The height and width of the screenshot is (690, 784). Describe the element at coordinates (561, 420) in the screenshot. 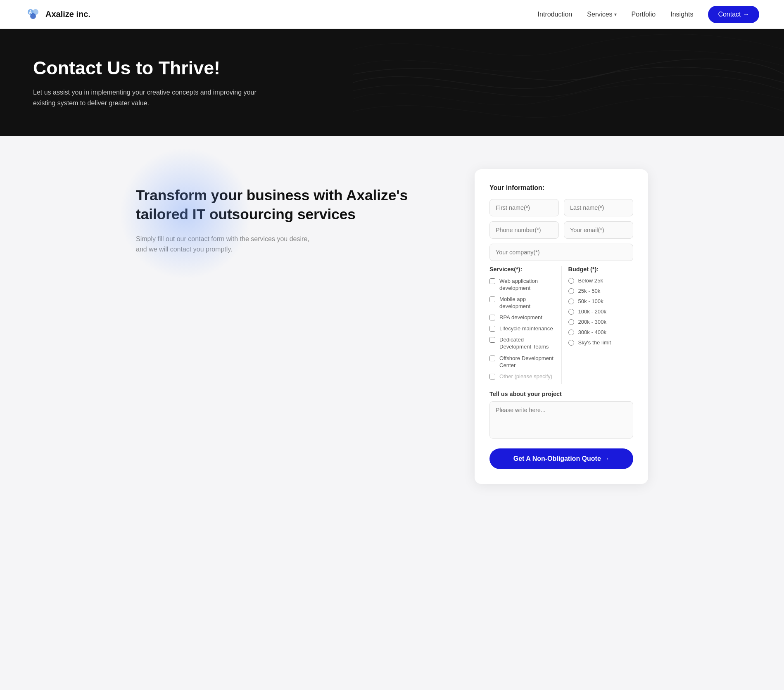

I see `project-textarea` at that location.